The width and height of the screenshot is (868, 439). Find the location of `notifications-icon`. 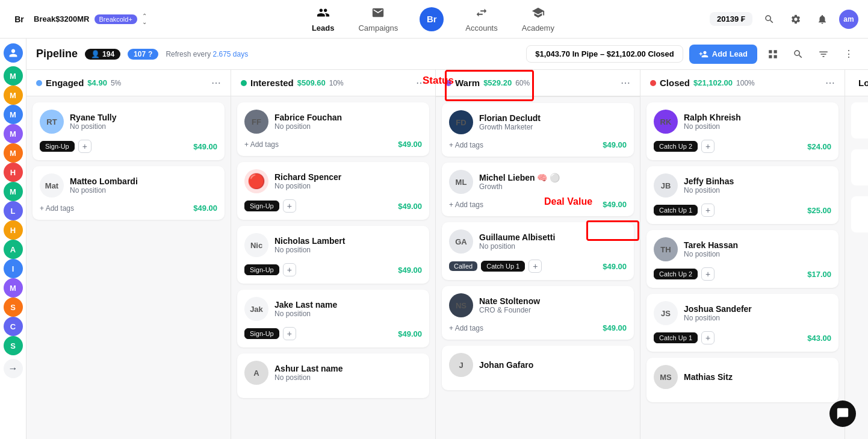

notifications-icon is located at coordinates (822, 19).